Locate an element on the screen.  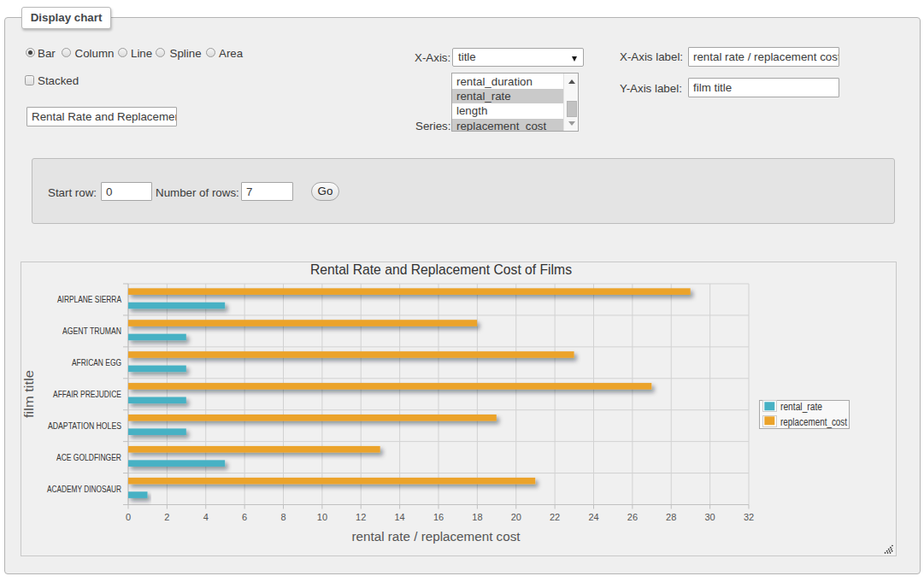
svg-text: 14 is located at coordinates (399, 517).